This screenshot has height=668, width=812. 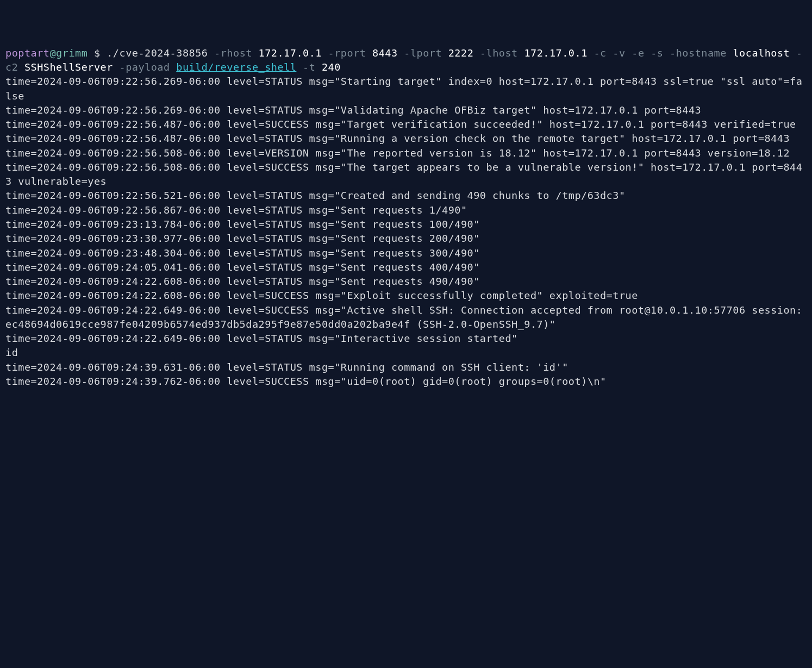 What do you see at coordinates (423, 53) in the screenshot?
I see `command-flag: -lport` at bounding box center [423, 53].